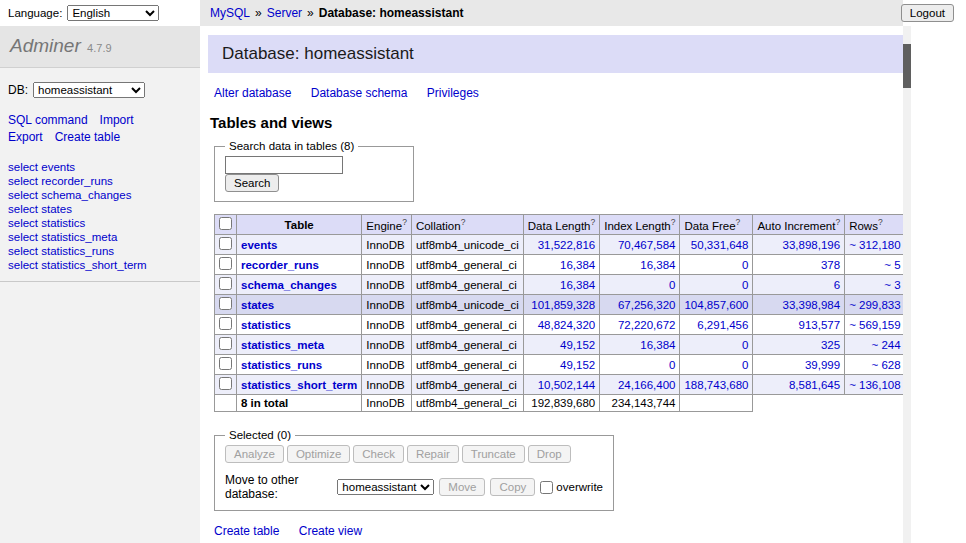 The image size is (966, 543). I want to click on auto-increment-cell: 8,581,645, so click(799, 385).